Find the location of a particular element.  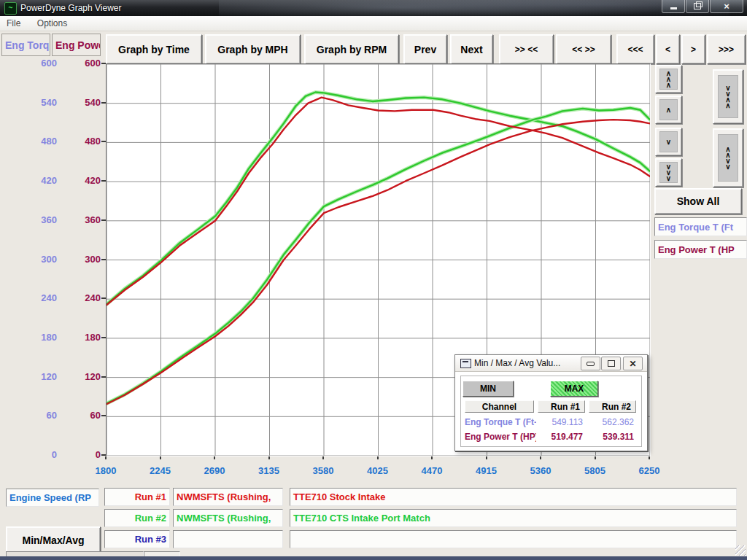

run1-label: Run #1 is located at coordinates (150, 497).